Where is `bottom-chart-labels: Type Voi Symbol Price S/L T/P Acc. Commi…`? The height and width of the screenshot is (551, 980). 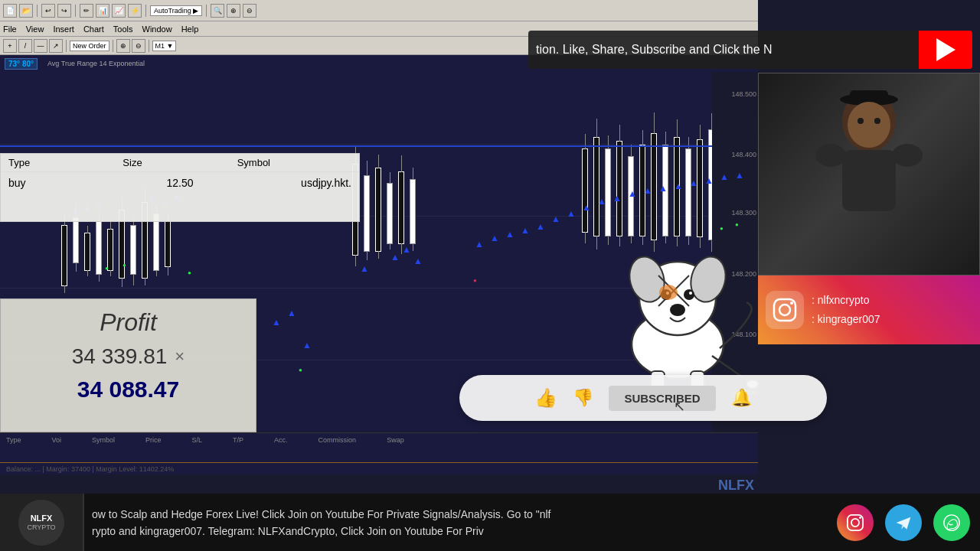
bottom-chart-labels: Type Voi Symbol Price S/L T/P Acc. Commi… is located at coordinates (379, 440).